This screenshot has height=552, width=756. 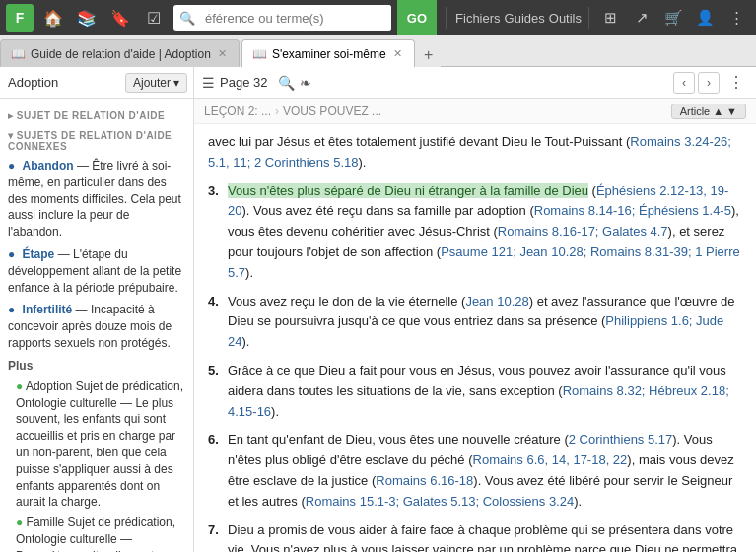 I want to click on go-button: GO, so click(x=417, y=18).